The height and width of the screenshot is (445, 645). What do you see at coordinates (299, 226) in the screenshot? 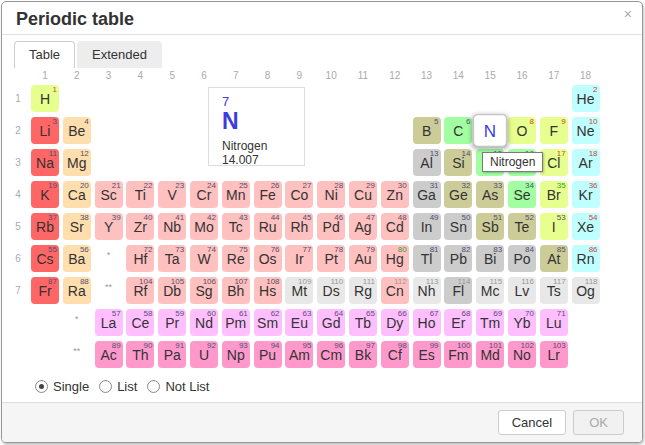
I see `element-cell-Rh: 45Rh` at bounding box center [299, 226].